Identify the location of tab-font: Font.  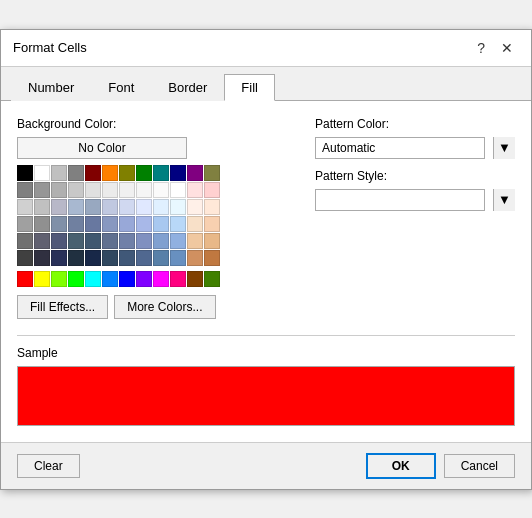
(121, 88).